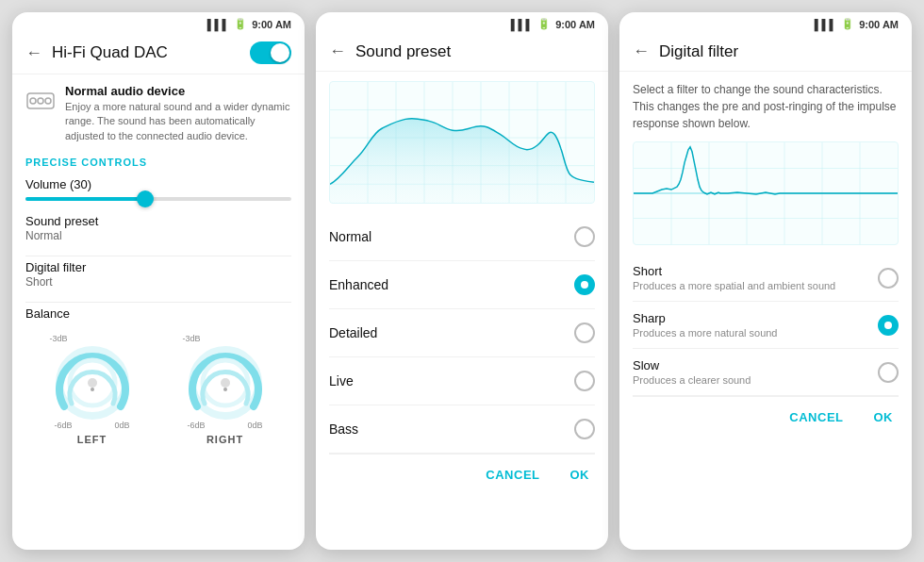  What do you see at coordinates (219, 25) in the screenshot?
I see `signal-icon: ▌▌▌` at bounding box center [219, 25].